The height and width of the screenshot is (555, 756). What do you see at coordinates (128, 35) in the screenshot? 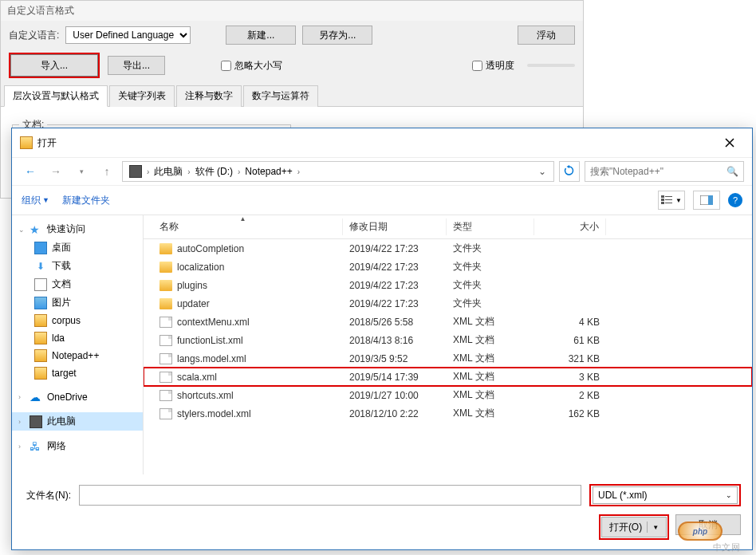
I see `lang-select: User Defined Language` at bounding box center [128, 35].